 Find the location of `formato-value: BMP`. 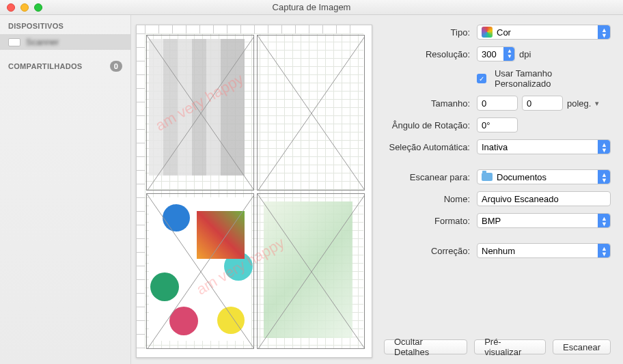

formato-value: BMP is located at coordinates (491, 221).